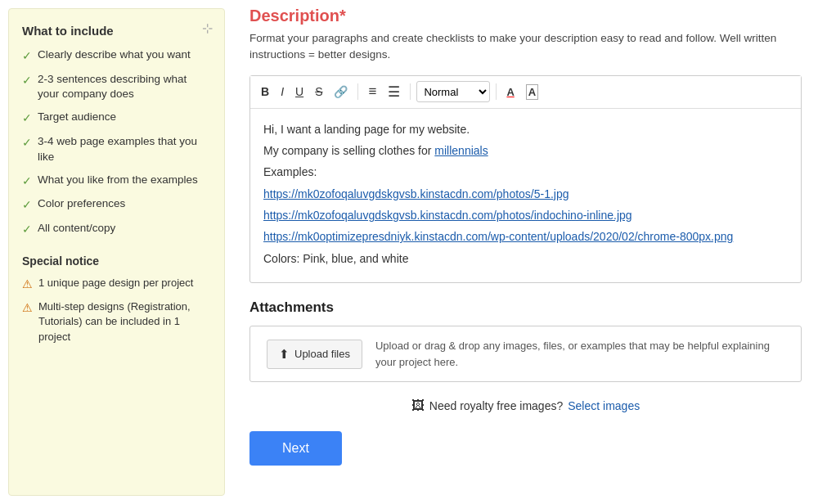 This screenshot has height=504, width=818. What do you see at coordinates (525, 308) in the screenshot?
I see `attachments-title: Attachments` at bounding box center [525, 308].